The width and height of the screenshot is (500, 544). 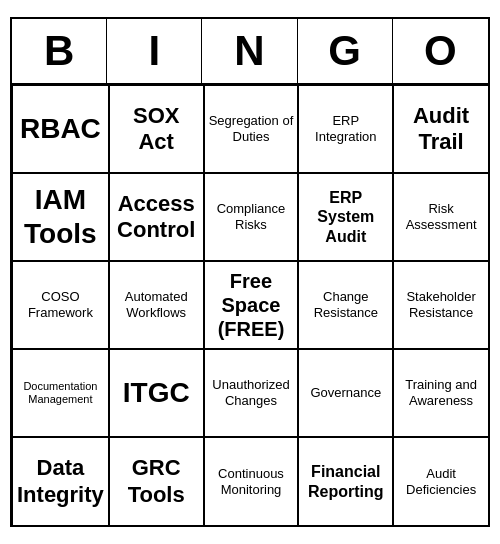 What do you see at coordinates (346, 305) in the screenshot?
I see `bingo-cell-13: Change Resistance` at bounding box center [346, 305].